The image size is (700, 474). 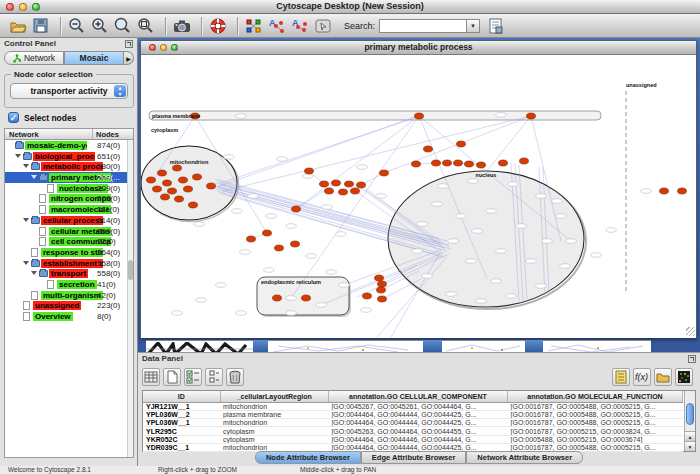 What do you see at coordinates (690, 446) in the screenshot?
I see `scroll-down-icon: ▼` at bounding box center [690, 446].